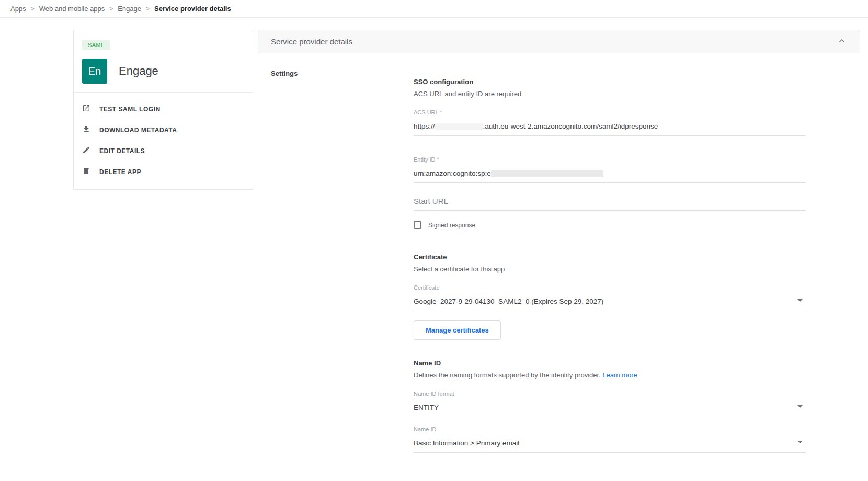  I want to click on sso-configuration-subheading: ACS URL and entity ID are required, so click(610, 94).